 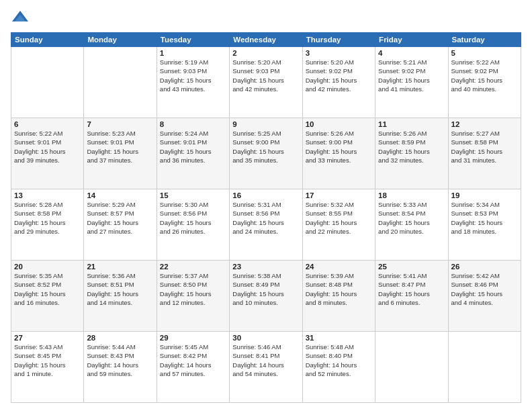 I want to click on day-number: 2, so click(x=266, y=53).